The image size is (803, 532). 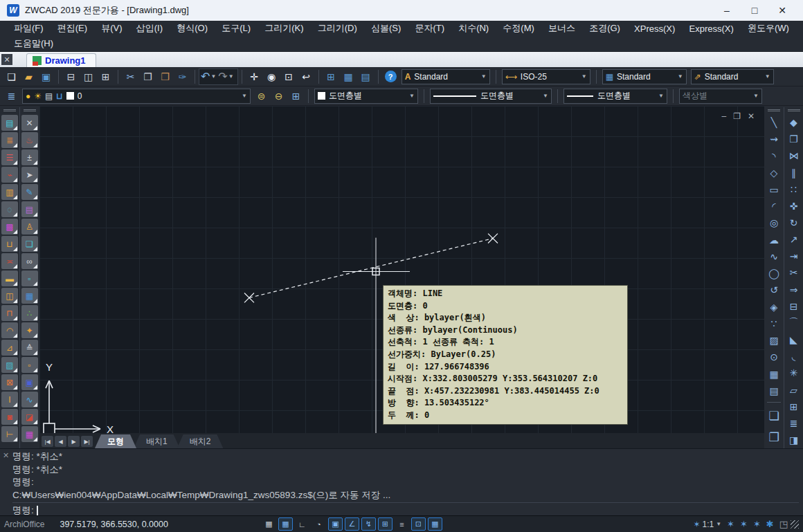 What do you see at coordinates (30, 331) in the screenshot?
I see `archi-tool-32-button: ✦` at bounding box center [30, 331].